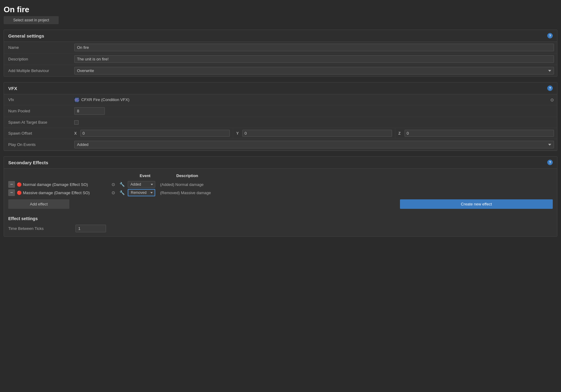 The height and width of the screenshot is (392, 561). Describe the element at coordinates (91, 228) in the screenshot. I see `time-between-input` at that location.